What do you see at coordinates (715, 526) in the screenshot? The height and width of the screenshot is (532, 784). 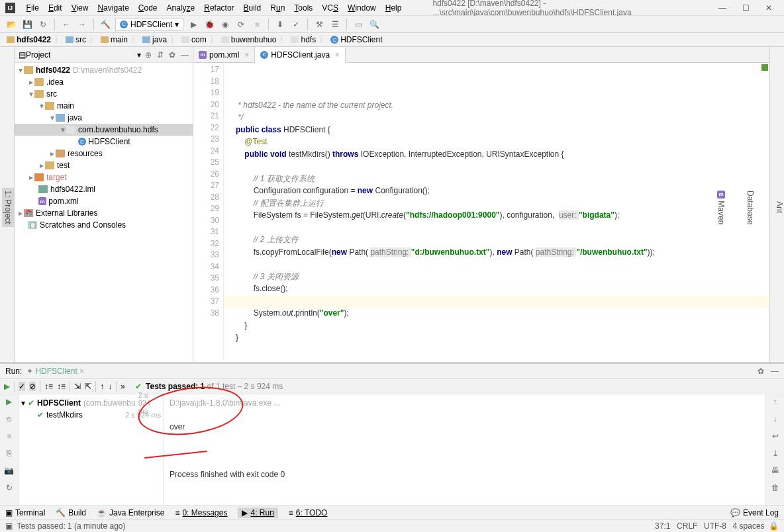 I see `status-enc: UTF-8` at bounding box center [715, 526].